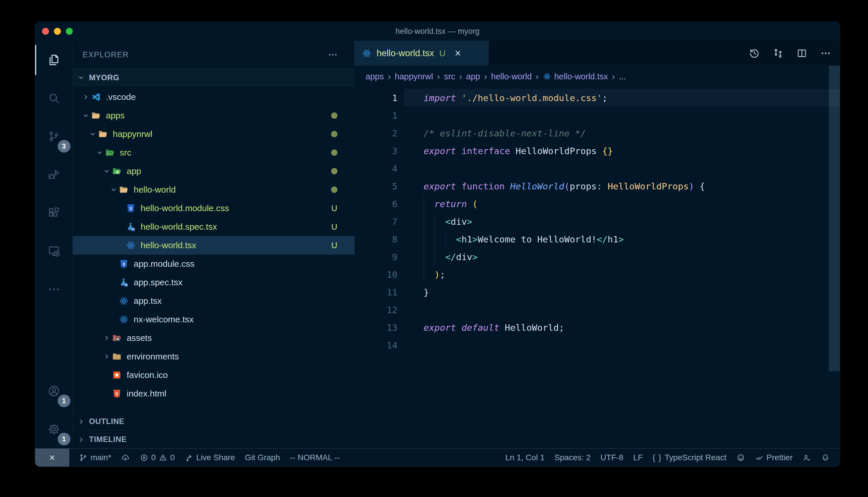 Image resolution: width=868 pixels, height=497 pixels. Describe the element at coordinates (689, 457) in the screenshot. I see `status-language-mode: { }TypeScript React` at that location.